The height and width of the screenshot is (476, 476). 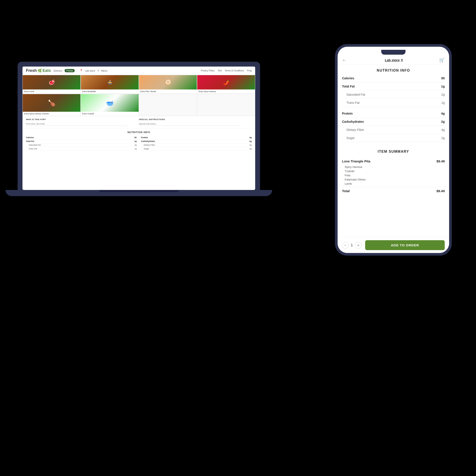 What do you see at coordinates (251, 145) in the screenshot?
I see `fiber-value: 4g` at bounding box center [251, 145].